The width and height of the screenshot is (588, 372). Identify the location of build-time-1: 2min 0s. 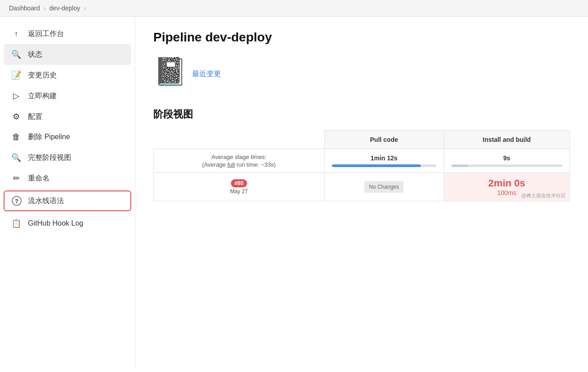
(507, 183).